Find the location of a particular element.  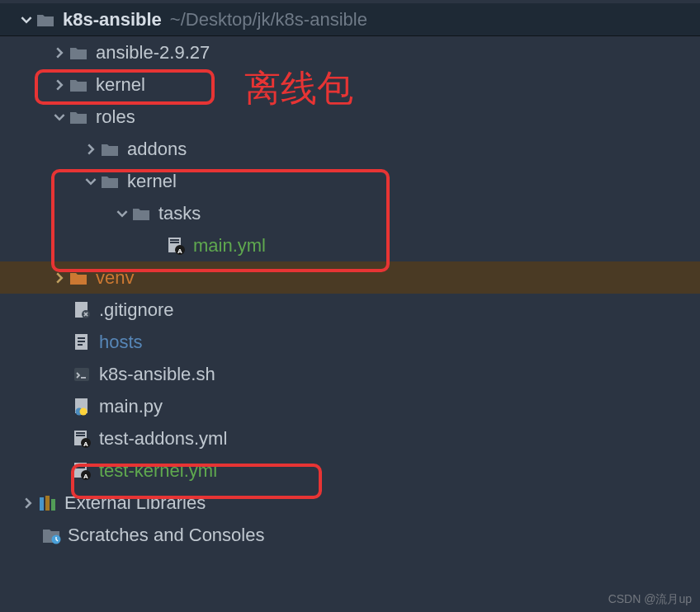

tree-label: hosts is located at coordinates (121, 342).